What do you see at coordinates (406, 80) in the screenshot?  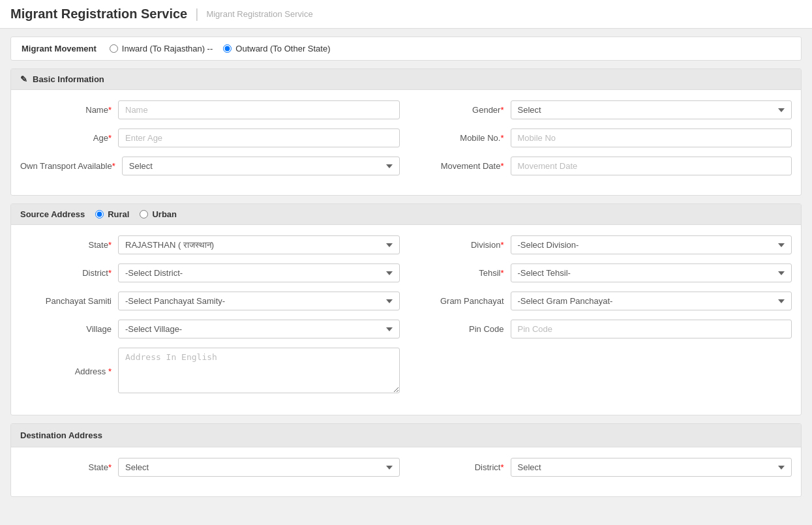 I see `basic-info-header: ✎ Basic Information` at bounding box center [406, 80].